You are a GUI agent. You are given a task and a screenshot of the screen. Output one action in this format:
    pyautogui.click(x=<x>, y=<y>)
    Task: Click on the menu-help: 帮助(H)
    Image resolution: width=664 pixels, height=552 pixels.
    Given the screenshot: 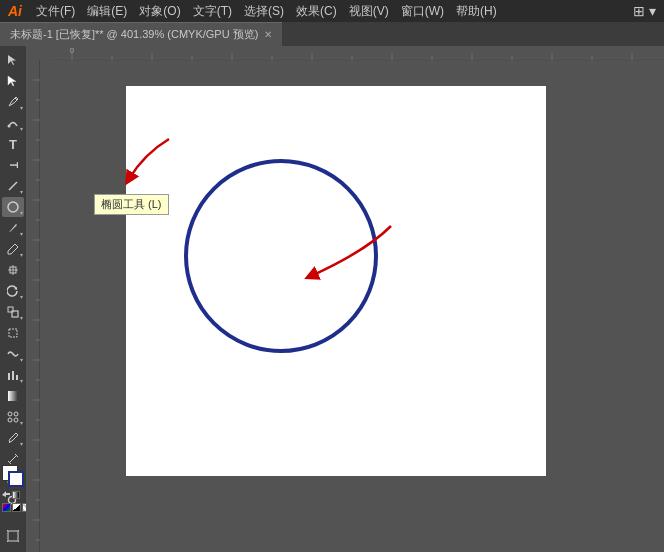 What is the action you would take?
    pyautogui.click(x=476, y=12)
    